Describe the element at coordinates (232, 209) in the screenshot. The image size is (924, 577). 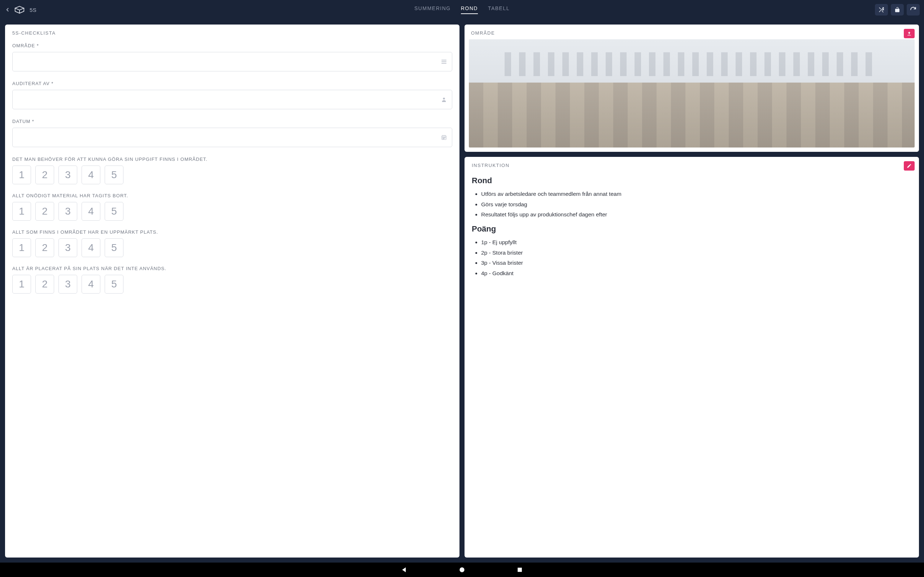
I see `question-block: ALLT ONÖDIGT MATERIAL HAR TAGITS BORT. 1…` at that location.